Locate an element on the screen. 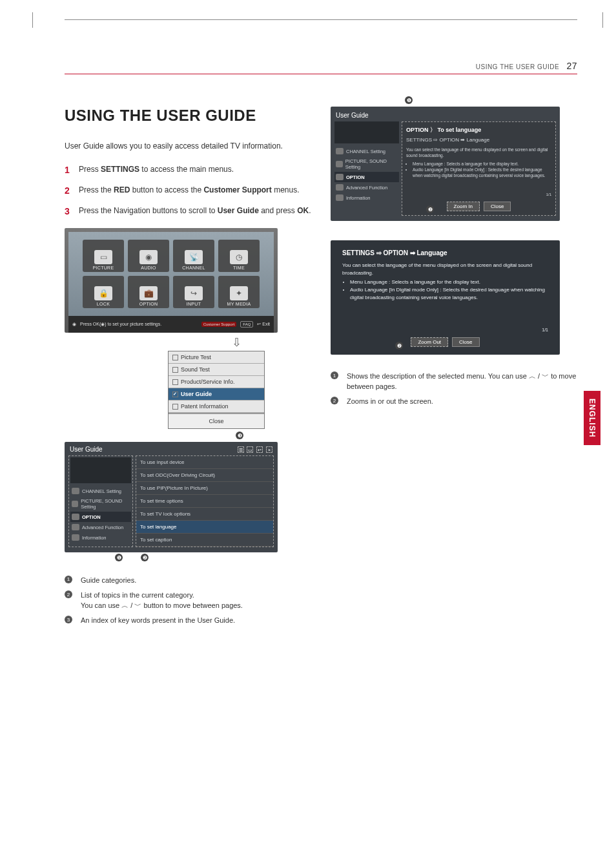 The width and height of the screenshot is (616, 845). zoom-out-button: Zoom Out is located at coordinates (429, 342).